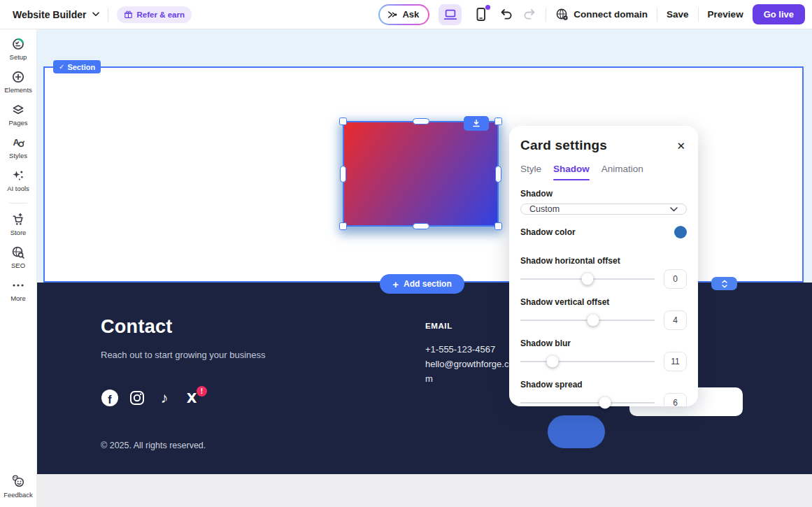 This screenshot has height=507, width=812. Describe the element at coordinates (421, 227) in the screenshot. I see `resize-handle-bottom` at that location.